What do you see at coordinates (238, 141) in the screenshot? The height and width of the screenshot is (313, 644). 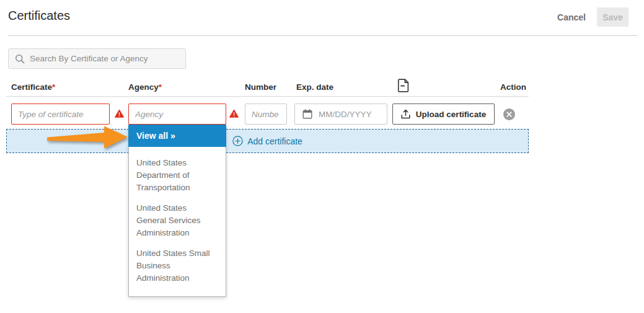 I see `plus-circle-icon` at bounding box center [238, 141].